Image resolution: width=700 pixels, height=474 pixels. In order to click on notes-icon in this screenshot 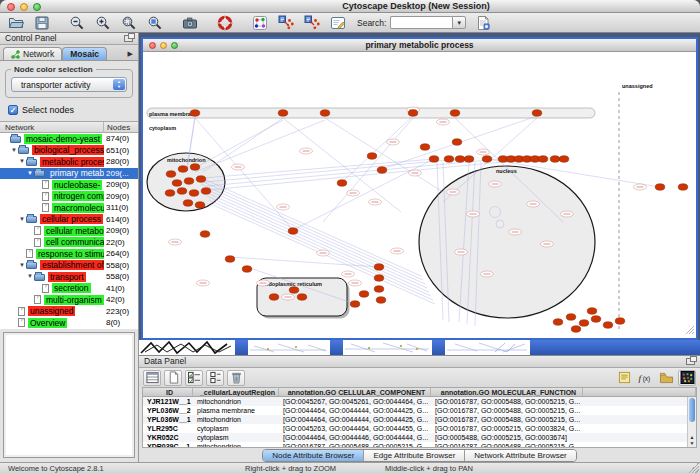, I will do `click(624, 378)`.